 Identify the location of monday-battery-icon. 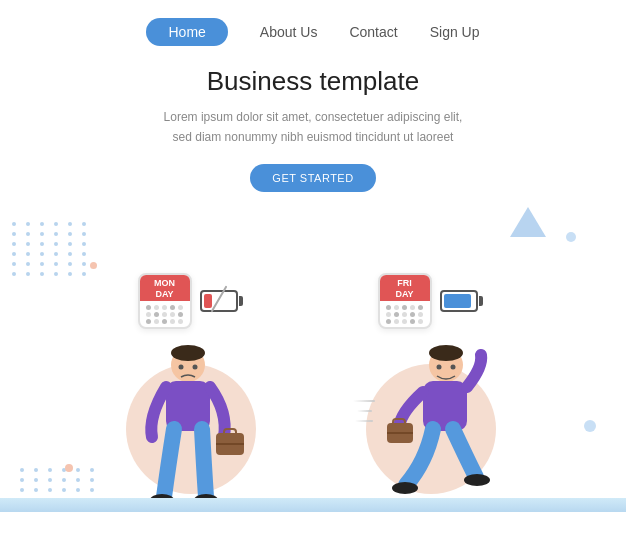
(222, 301).